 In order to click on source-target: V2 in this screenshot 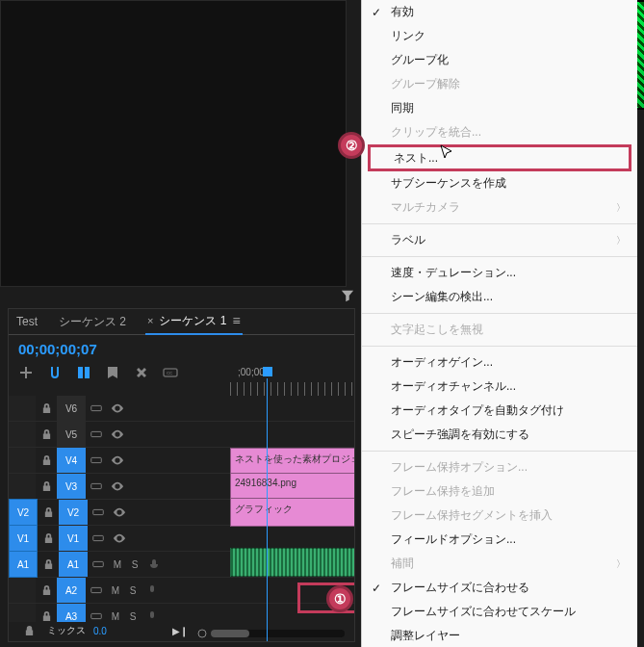, I will do `click(23, 512)`.